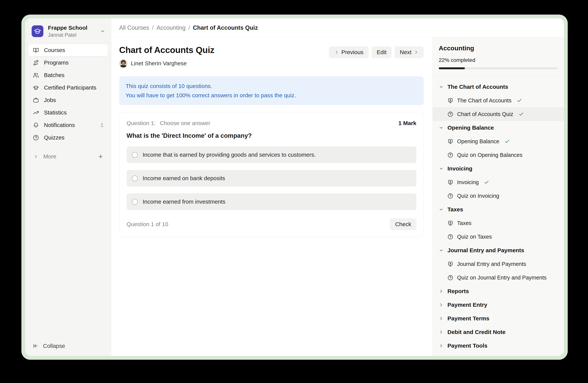 This screenshot has width=588, height=383. I want to click on outline-item-label: Quiz on Journal Entry and Payments, so click(502, 278).